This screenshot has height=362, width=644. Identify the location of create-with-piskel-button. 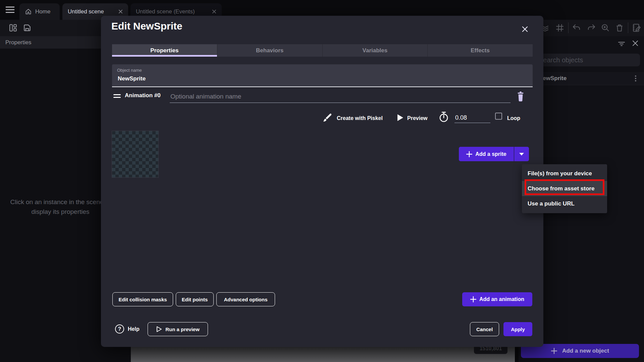
(327, 118).